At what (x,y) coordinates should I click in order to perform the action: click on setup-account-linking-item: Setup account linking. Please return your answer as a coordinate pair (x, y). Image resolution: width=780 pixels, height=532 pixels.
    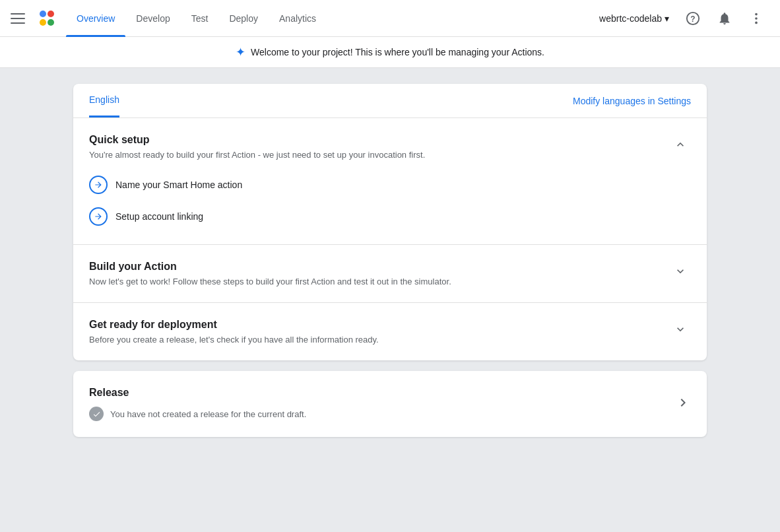
    Looking at the image, I should click on (390, 216).